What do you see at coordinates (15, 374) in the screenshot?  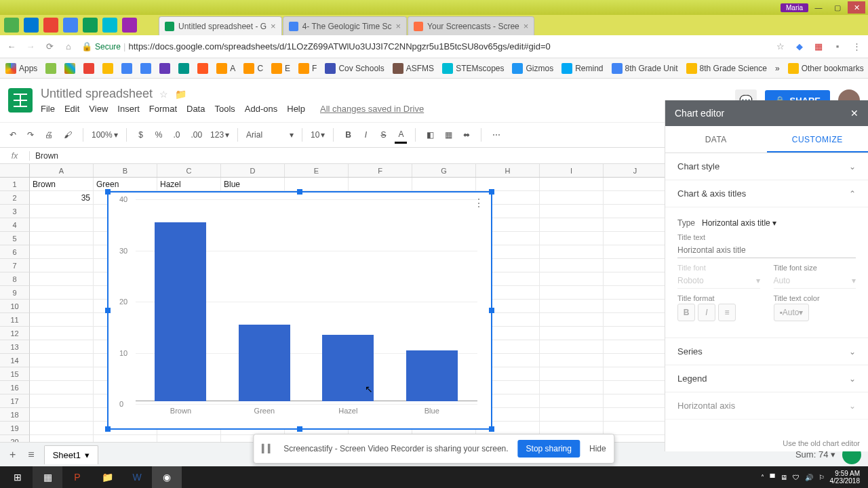 I see `row-header: 15` at bounding box center [15, 374].